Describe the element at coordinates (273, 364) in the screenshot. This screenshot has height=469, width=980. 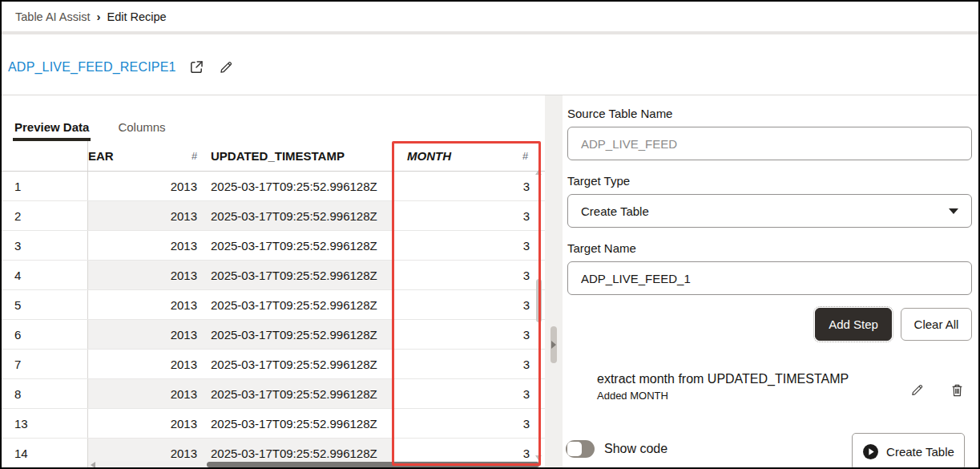
I see `table-row: 7 2013 2025-03-17T09:25:52.996128Z 3` at that location.